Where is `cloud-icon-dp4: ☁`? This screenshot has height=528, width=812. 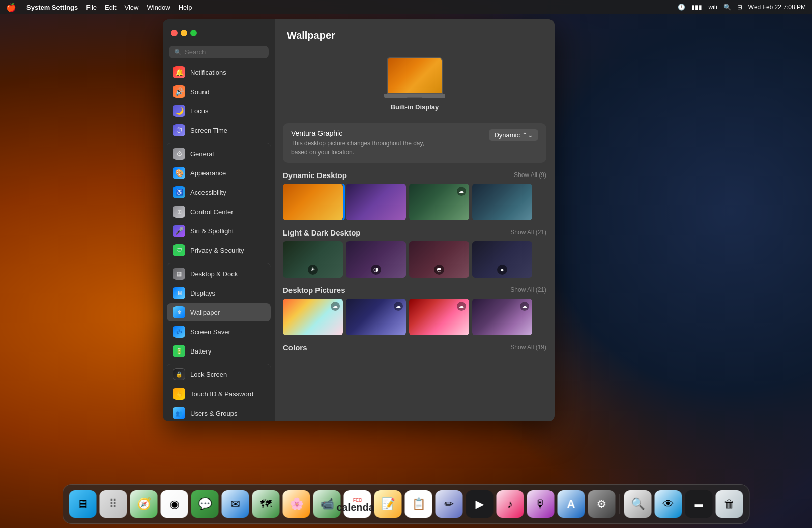 cloud-icon-dp4: ☁ is located at coordinates (525, 306).